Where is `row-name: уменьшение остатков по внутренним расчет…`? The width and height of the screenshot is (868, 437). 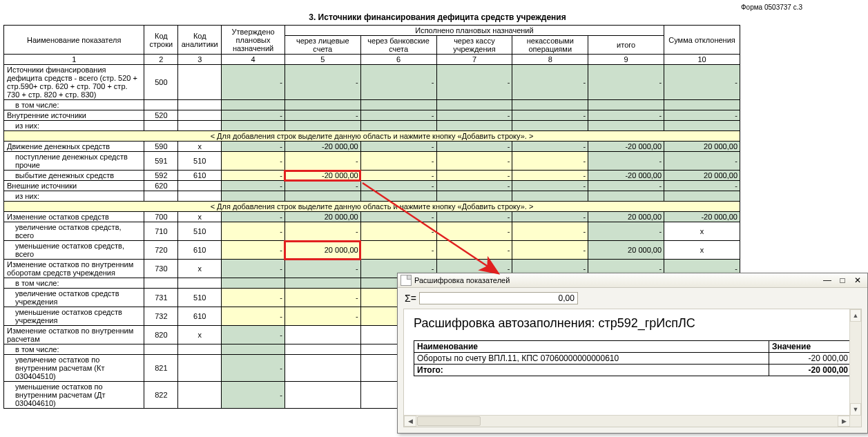
row-name: уменьшение остатков по внутренним расчет… is located at coordinates (75, 395).